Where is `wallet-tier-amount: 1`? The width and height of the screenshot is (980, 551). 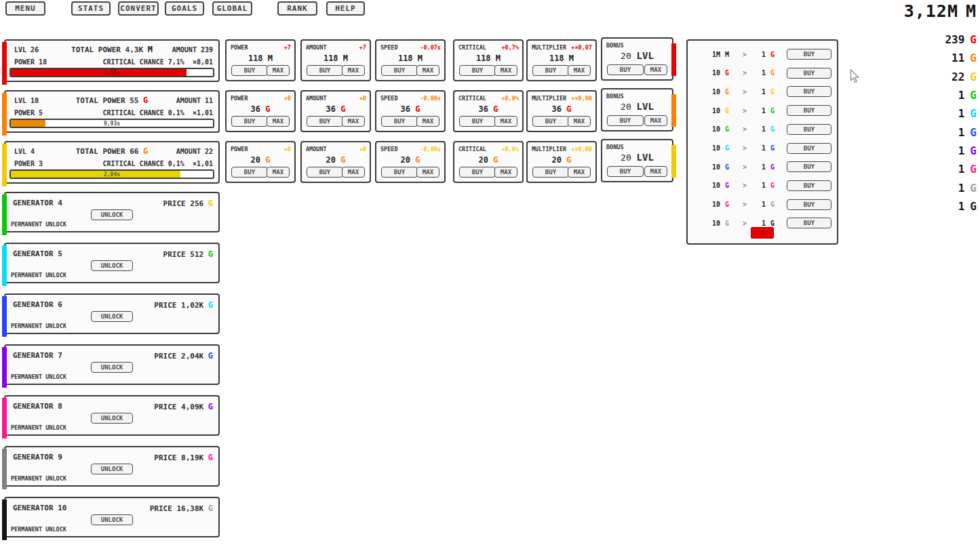 wallet-tier-amount: 1 is located at coordinates (962, 150).